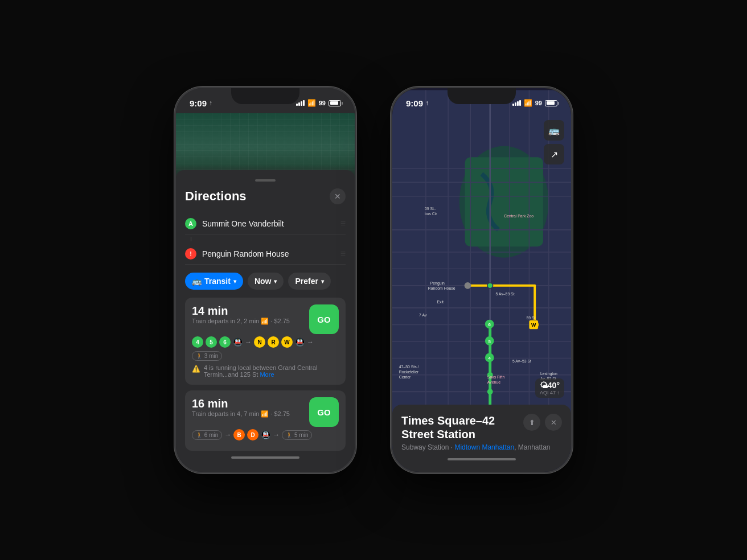  Describe the element at coordinates (414, 104) in the screenshot. I see `map-status-time: 9:09` at that location.